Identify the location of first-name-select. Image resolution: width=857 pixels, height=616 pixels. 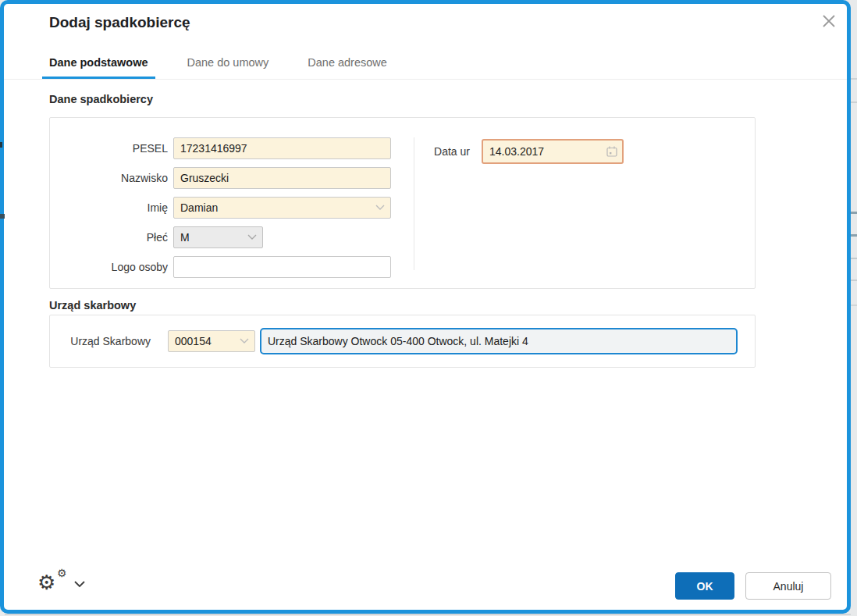
(283, 208).